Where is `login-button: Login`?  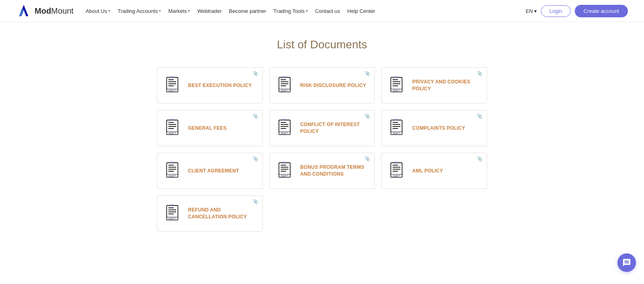 login-button: Login is located at coordinates (556, 11).